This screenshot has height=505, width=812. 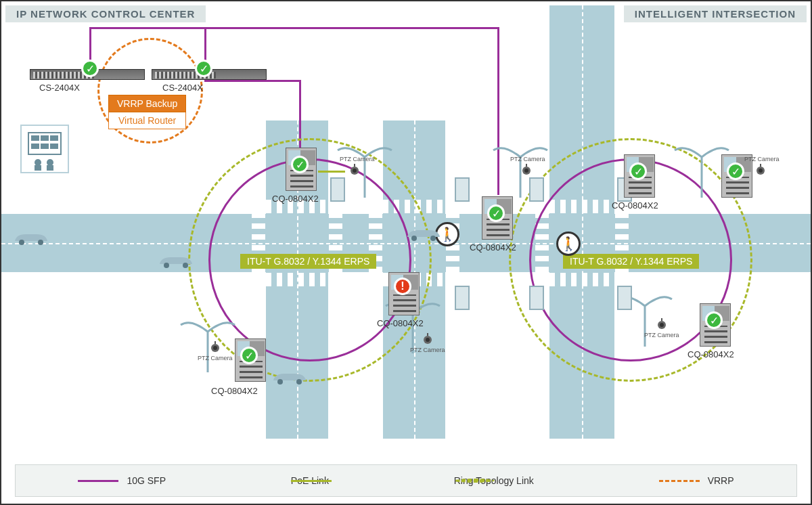 I want to click on poe-link, so click(x=332, y=172).